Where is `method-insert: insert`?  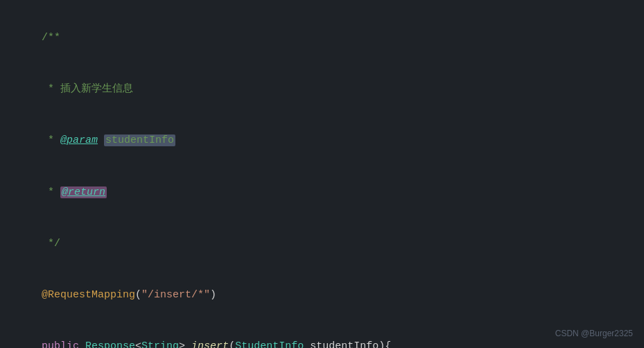
method-insert: insert is located at coordinates (210, 344).